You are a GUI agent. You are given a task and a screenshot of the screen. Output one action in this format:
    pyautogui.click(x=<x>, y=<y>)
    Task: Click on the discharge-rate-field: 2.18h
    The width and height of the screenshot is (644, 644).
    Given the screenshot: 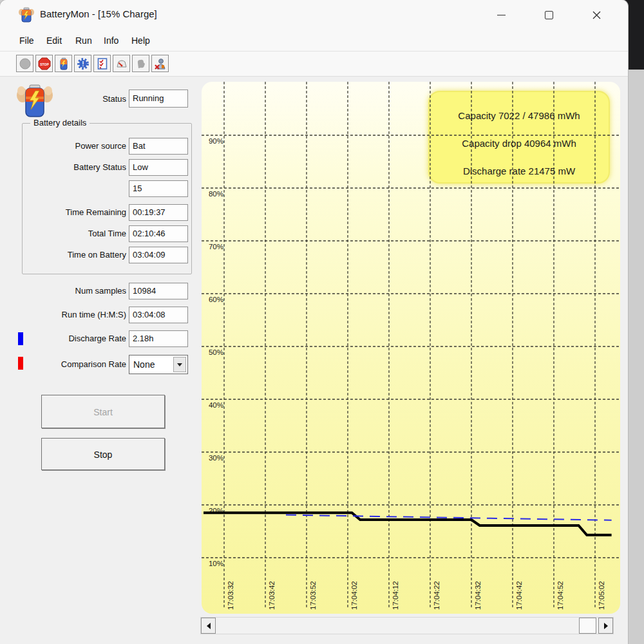 What is the action you would take?
    pyautogui.click(x=158, y=339)
    